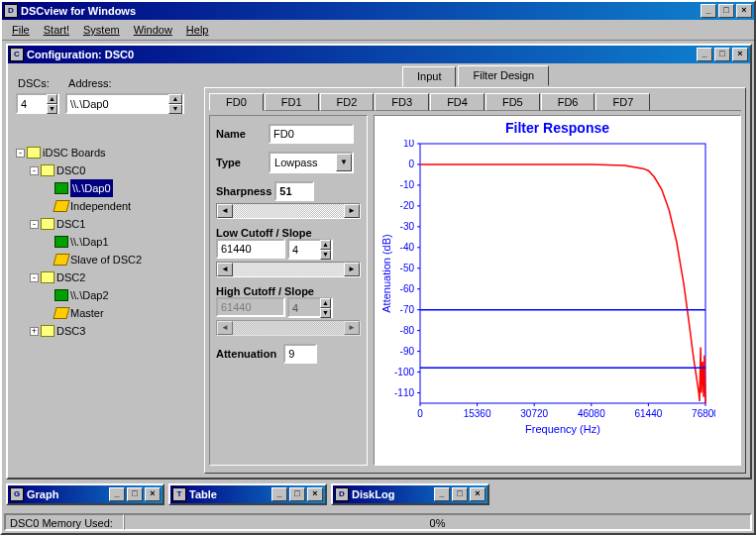 This screenshot has width=756, height=535. Describe the element at coordinates (101, 206) in the screenshot. I see `tree-label: Independent` at that location.